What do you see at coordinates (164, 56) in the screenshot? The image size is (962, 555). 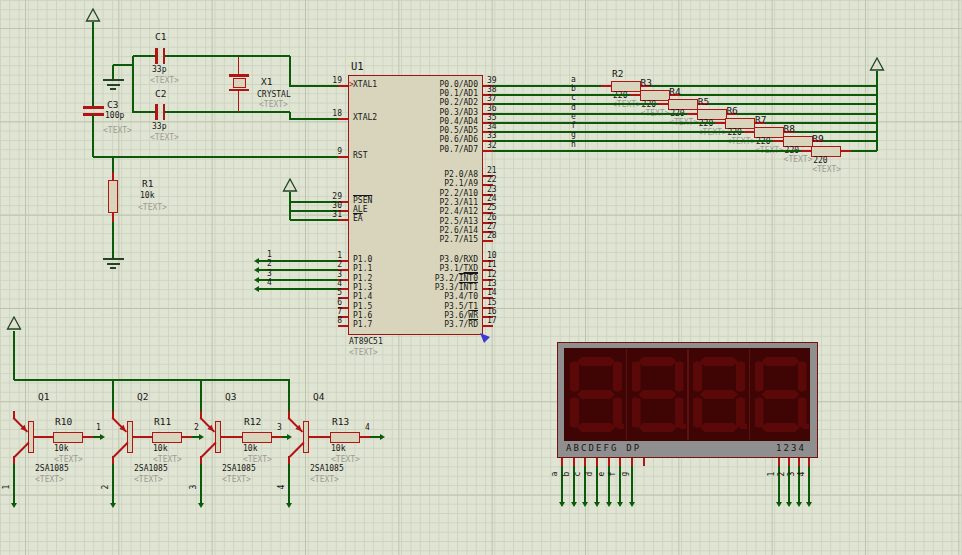 I see `capacitor-c1` at bounding box center [164, 56].